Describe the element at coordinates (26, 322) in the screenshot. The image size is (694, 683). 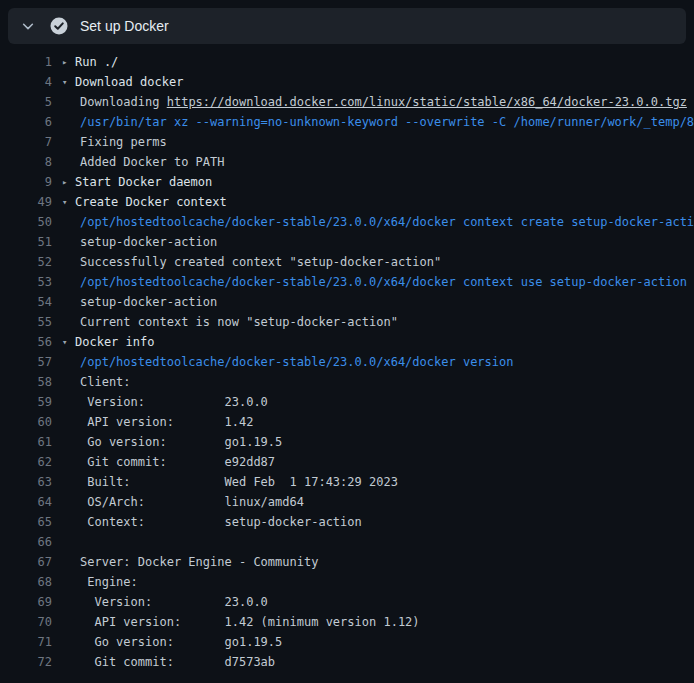
I see `line-number: 55` at that location.